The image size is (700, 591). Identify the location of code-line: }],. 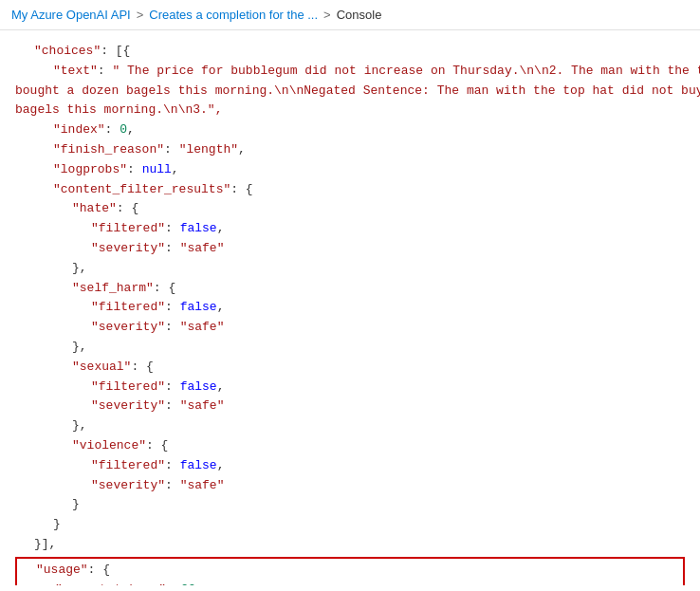
(350, 545).